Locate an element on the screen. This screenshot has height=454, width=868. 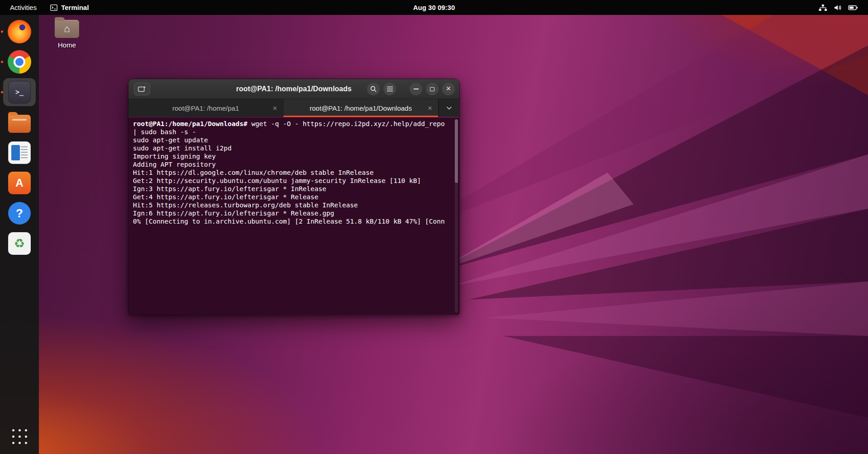
home-folder-icon: ⌂ is located at coordinates (67, 29).